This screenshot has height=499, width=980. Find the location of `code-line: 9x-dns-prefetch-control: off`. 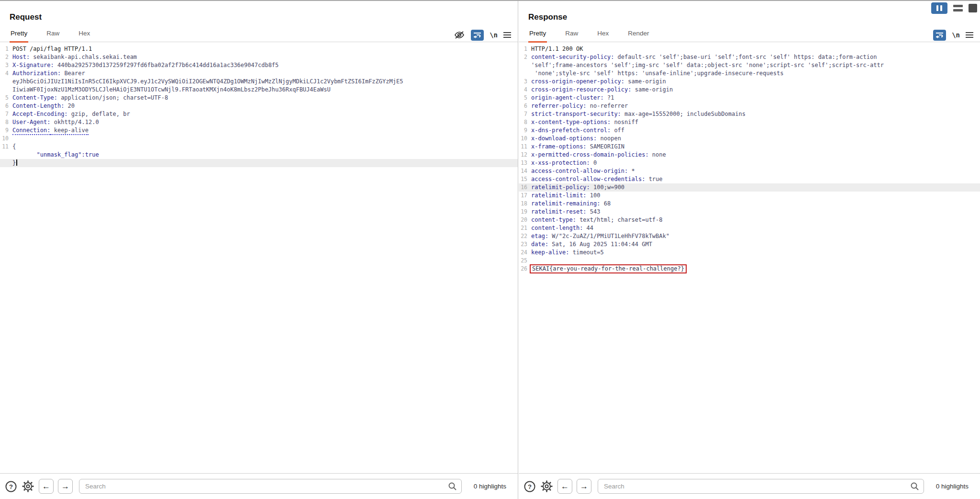

code-line: 9x-dns-prefetch-control: off is located at coordinates (749, 130).